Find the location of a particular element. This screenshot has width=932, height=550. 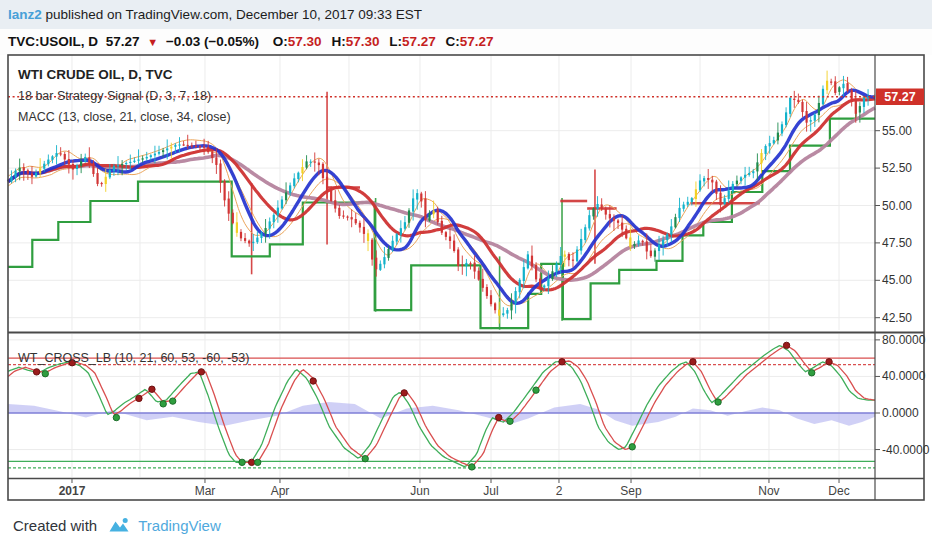

snapshot-footer: Created with TradingView is located at coordinates (466, 526).